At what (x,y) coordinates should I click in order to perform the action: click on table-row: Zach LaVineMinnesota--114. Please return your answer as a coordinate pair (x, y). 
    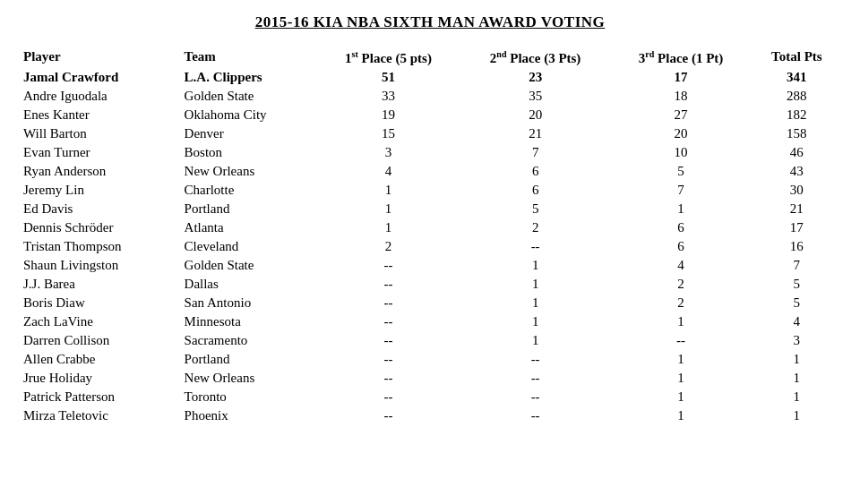
    Looking at the image, I should click on (430, 322).